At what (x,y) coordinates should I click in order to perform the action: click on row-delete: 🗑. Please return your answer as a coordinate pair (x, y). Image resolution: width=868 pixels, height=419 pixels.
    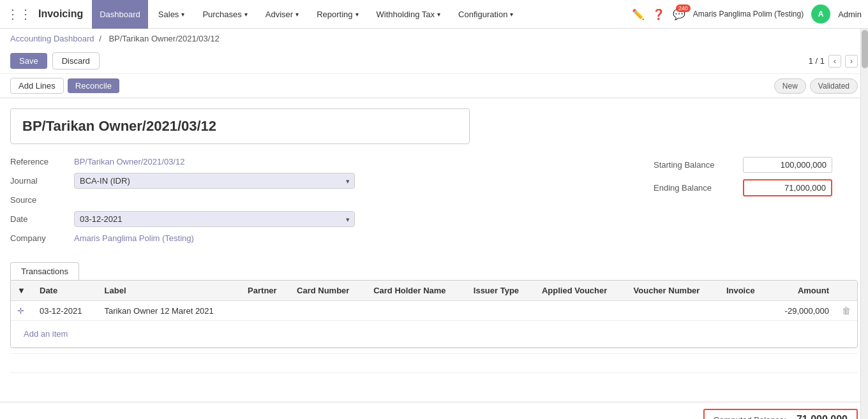
    Looking at the image, I should click on (846, 311).